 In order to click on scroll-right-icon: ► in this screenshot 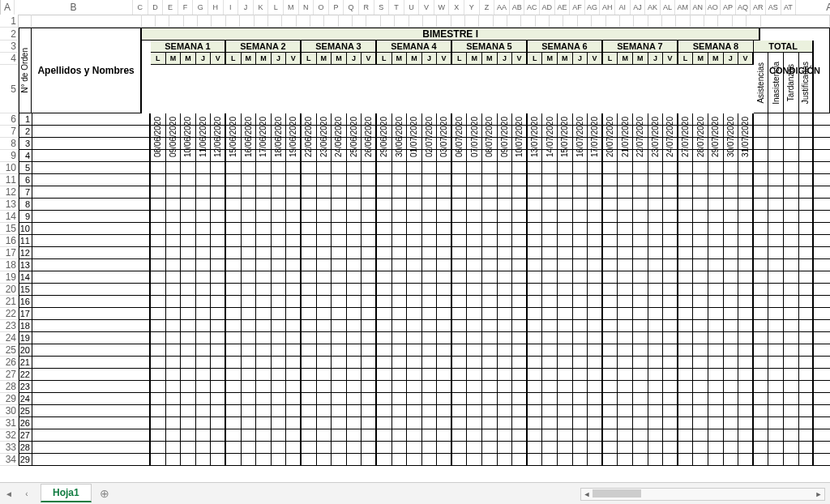, I will do `click(819, 494)`.